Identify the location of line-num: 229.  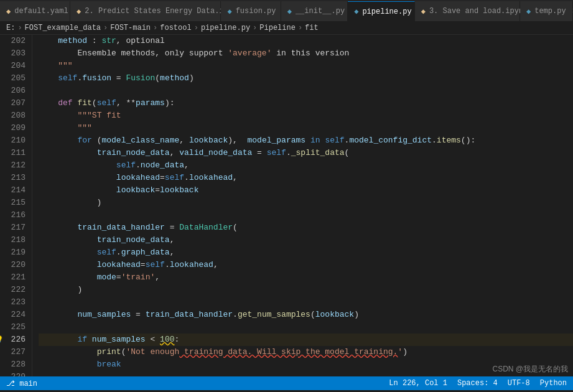
(16, 373).